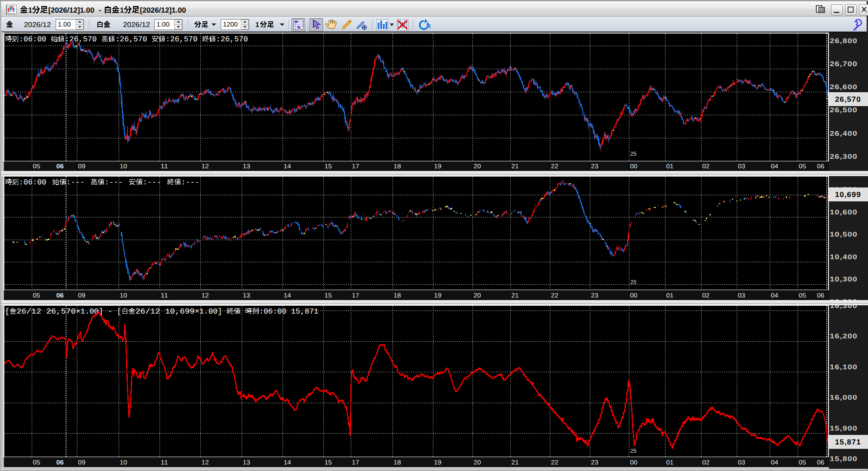  What do you see at coordinates (230, 24) in the screenshot?
I see `svg-text: 1200` at bounding box center [230, 24].